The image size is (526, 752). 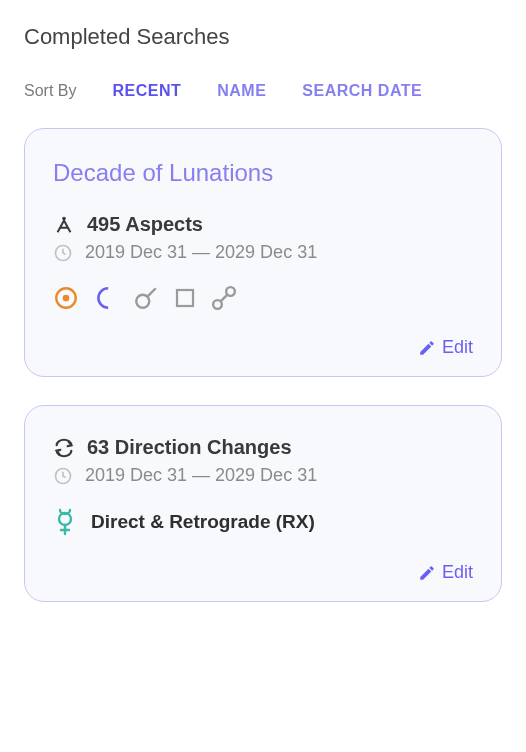 I want to click on result-line: 63 Direction Changes, so click(x=263, y=448).